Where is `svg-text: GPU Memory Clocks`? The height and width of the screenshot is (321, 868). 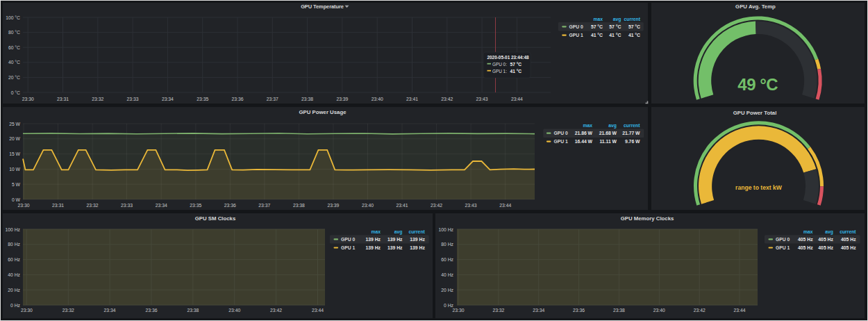
svg-text: GPU Memory Clocks is located at coordinates (647, 218).